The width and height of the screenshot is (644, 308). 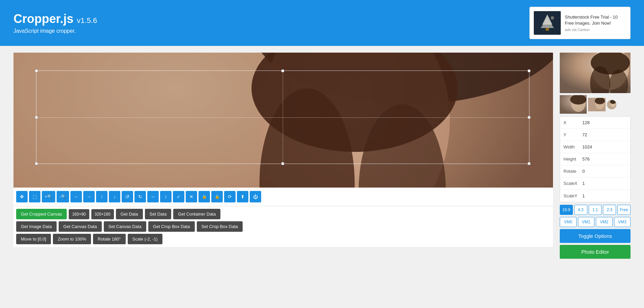 What do you see at coordinates (595, 210) in the screenshot?
I see `ratio-buttons: 16:9 4:3 1:1 2:3 Free` at bounding box center [595, 210].